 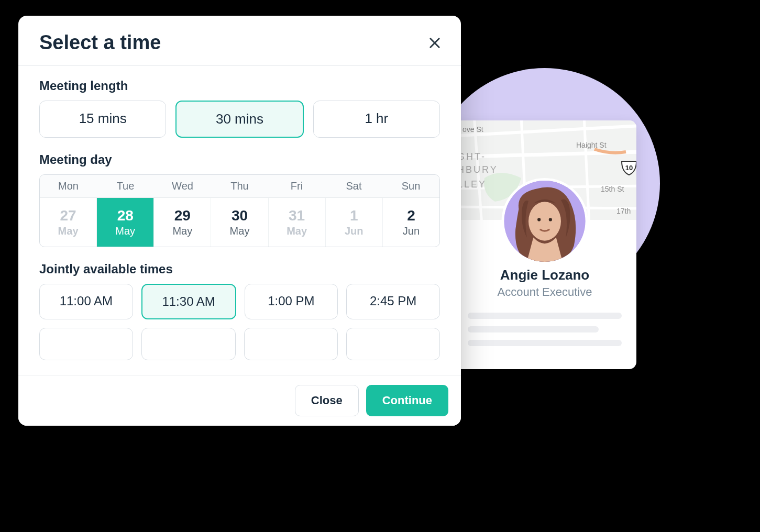 I want to click on dow-tue: Tue, so click(x=126, y=186).